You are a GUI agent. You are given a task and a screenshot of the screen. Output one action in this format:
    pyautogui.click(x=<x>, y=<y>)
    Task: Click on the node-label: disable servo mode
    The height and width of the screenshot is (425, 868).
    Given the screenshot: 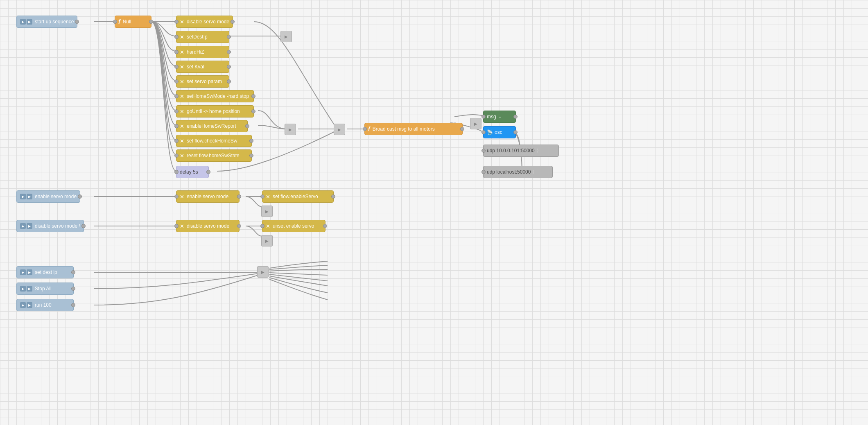 What is the action you would take?
    pyautogui.click(x=208, y=226)
    